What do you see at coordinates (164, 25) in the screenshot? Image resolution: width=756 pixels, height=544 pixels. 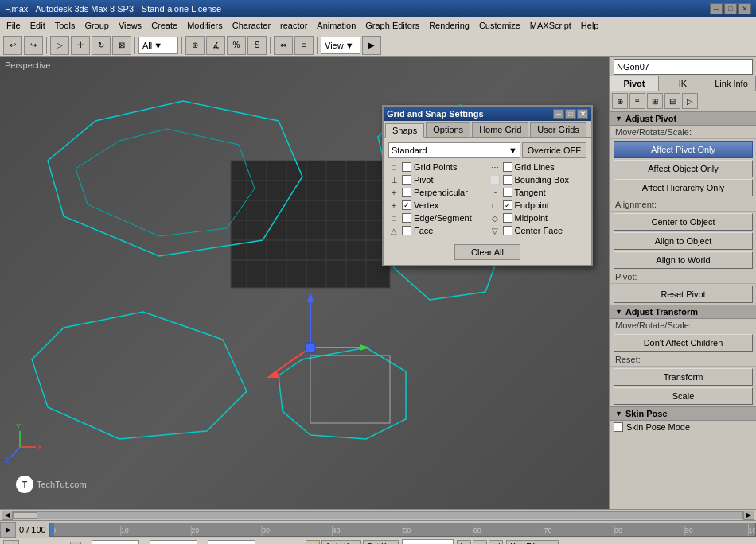 I see `menu-create: Create` at bounding box center [164, 25].